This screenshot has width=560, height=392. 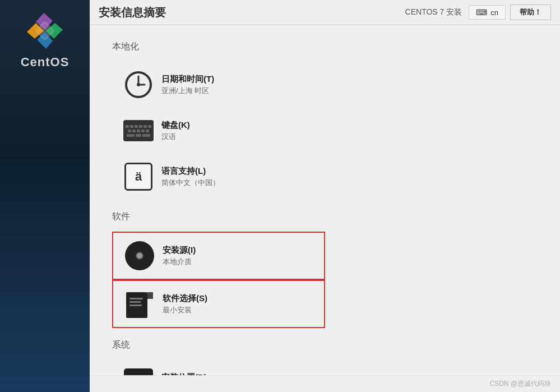 I want to click on language-icon: ä, so click(x=138, y=177).